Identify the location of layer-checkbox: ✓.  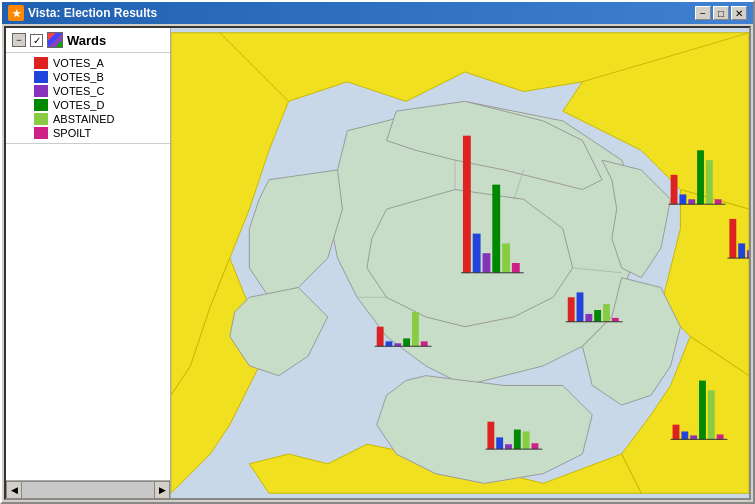
(36, 40).